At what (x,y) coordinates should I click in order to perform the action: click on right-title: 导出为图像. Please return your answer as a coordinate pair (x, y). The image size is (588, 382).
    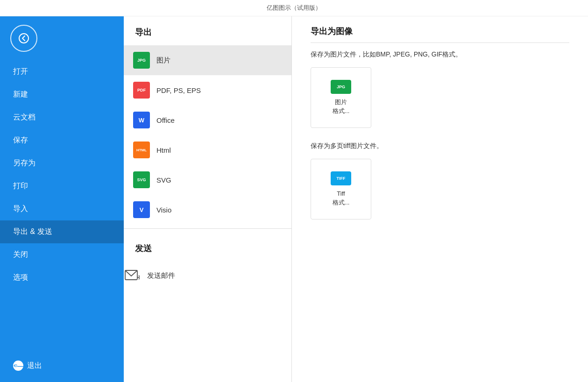
    Looking at the image, I should click on (440, 31).